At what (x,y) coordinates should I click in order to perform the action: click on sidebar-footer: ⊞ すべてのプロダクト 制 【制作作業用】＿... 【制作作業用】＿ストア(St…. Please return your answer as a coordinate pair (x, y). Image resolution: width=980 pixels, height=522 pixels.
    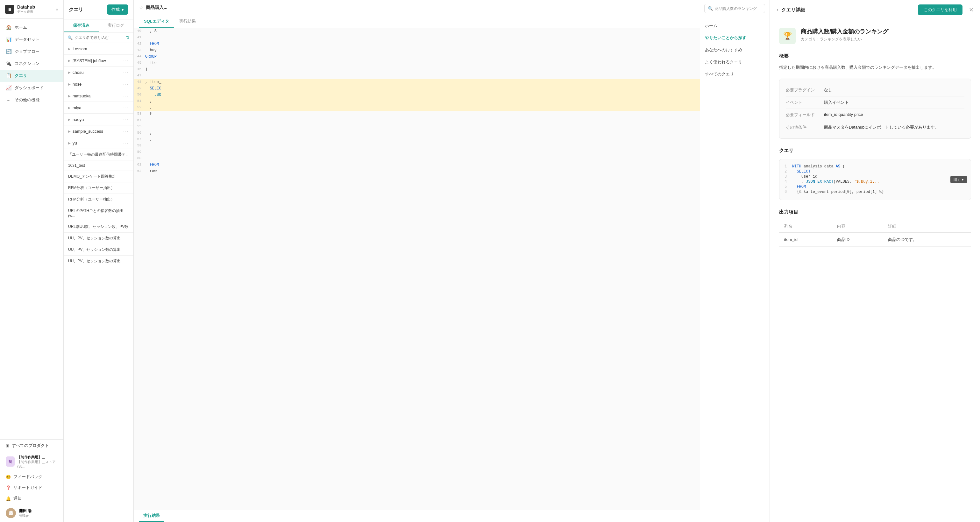
    Looking at the image, I should click on (32, 481).